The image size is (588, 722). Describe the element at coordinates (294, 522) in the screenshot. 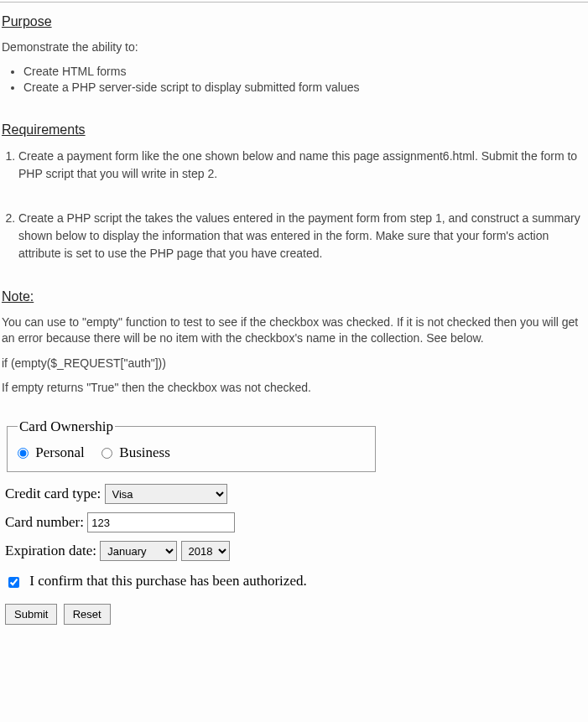

I see `card-number-line: Card number:` at that location.